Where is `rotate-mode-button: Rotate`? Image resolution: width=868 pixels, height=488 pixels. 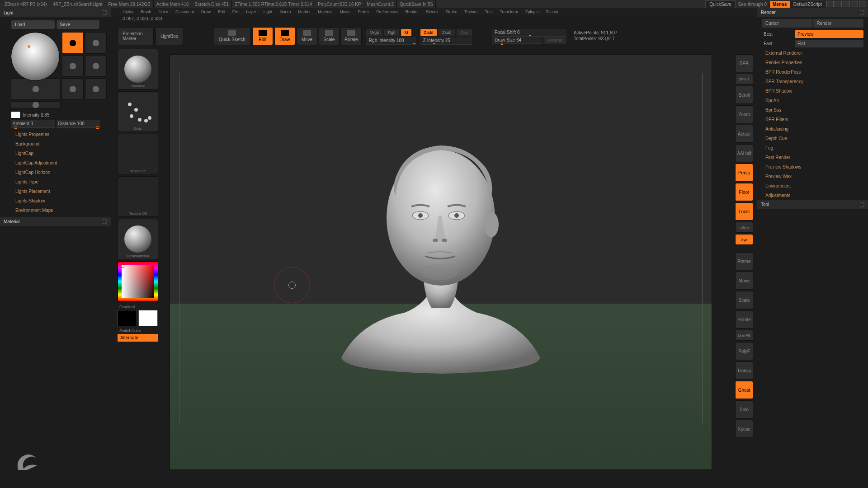
rotate-mode-button: Rotate is located at coordinates (351, 36).